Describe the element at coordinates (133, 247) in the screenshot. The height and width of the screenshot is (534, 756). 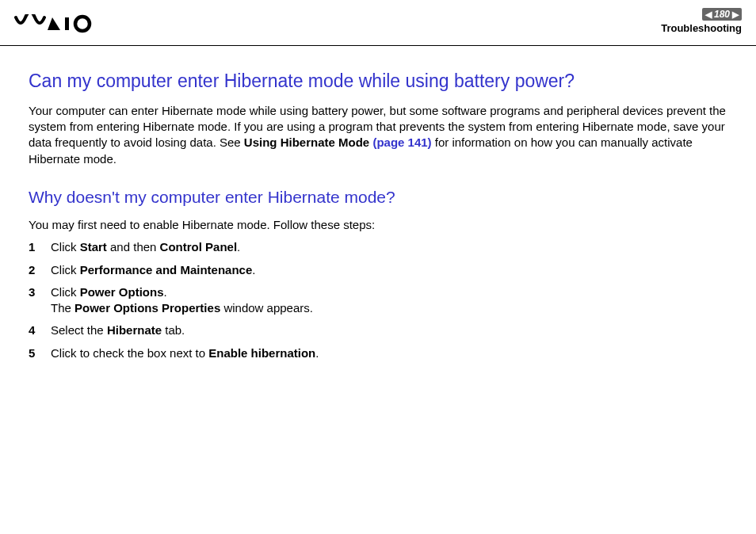
I see `text-run: and then` at that location.